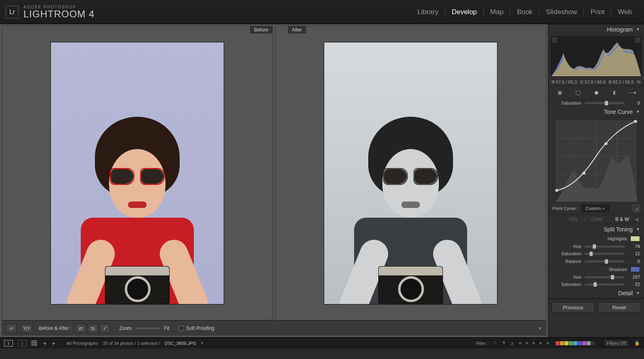  I want to click on sh-sat-val: 22, so click(634, 284).